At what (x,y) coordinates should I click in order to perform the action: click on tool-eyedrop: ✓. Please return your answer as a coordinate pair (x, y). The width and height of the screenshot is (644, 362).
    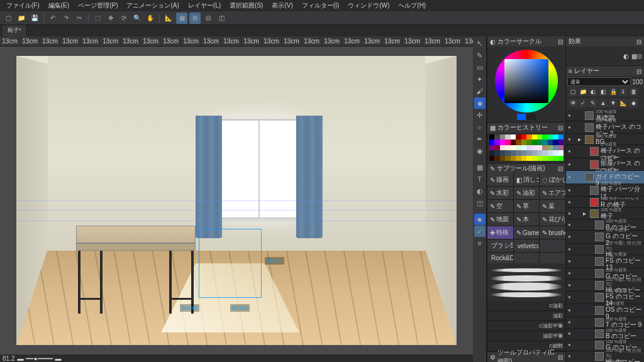
    Looking at the image, I should click on (480, 231).